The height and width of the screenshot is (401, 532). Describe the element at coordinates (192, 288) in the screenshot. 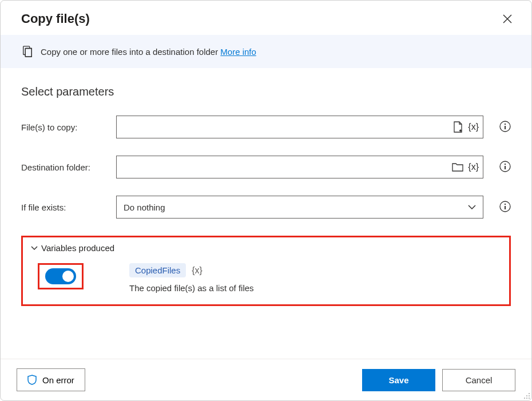

I see `variable-description: The copied file(s) as a list of files` at that location.